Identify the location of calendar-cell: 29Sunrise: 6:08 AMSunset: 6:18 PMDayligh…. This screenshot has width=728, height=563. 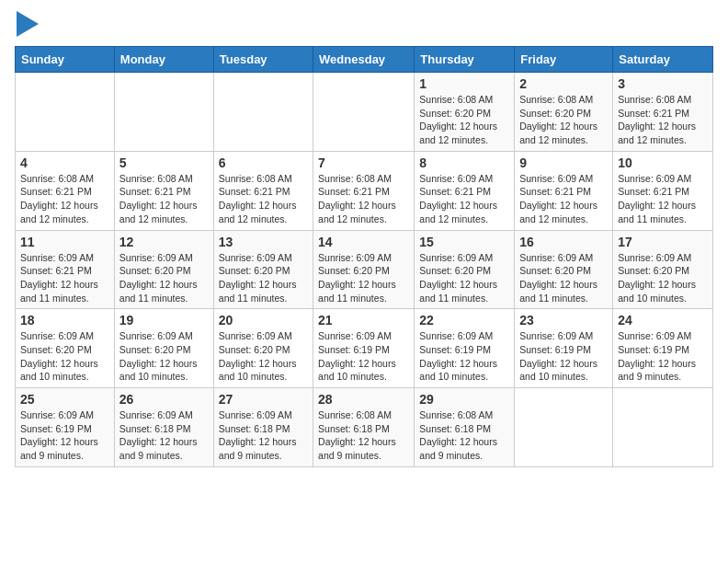
(465, 428).